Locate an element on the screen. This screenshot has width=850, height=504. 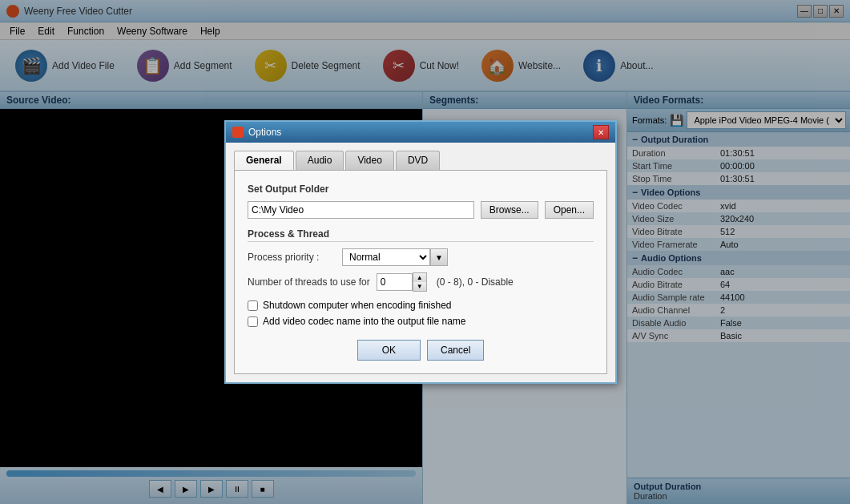
dialog-footer: OK Cancel is located at coordinates (421, 350).